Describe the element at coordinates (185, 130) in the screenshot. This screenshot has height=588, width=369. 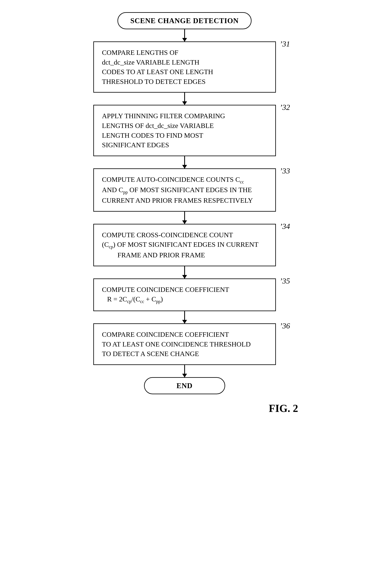
I see `step-32-box: APPLY THINNING FILTER COMPARING LENGTHS …` at that location.